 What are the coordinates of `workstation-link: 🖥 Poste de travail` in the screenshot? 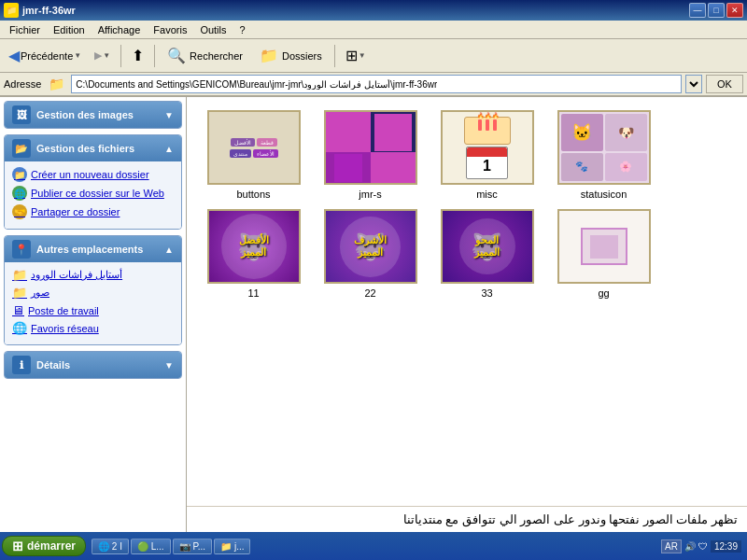 It's located at (93, 310).